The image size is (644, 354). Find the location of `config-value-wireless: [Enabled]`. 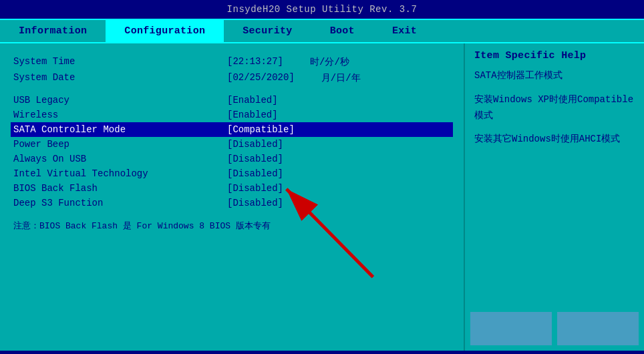

config-value-wireless: [Enabled] is located at coordinates (253, 115).